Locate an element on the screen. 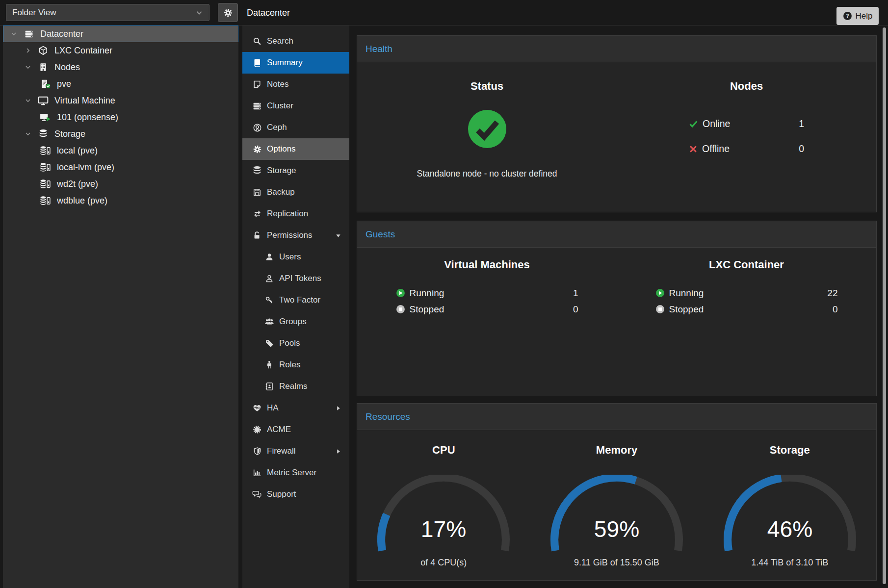 Image resolution: width=888 pixels, height=588 pixels. menu-item-pools: Pools is located at coordinates (296, 343).